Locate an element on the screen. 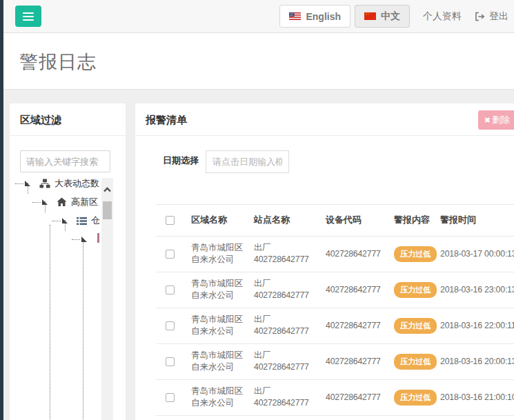 The height and width of the screenshot is (420, 514). select-all-checkbox is located at coordinates (170, 221).